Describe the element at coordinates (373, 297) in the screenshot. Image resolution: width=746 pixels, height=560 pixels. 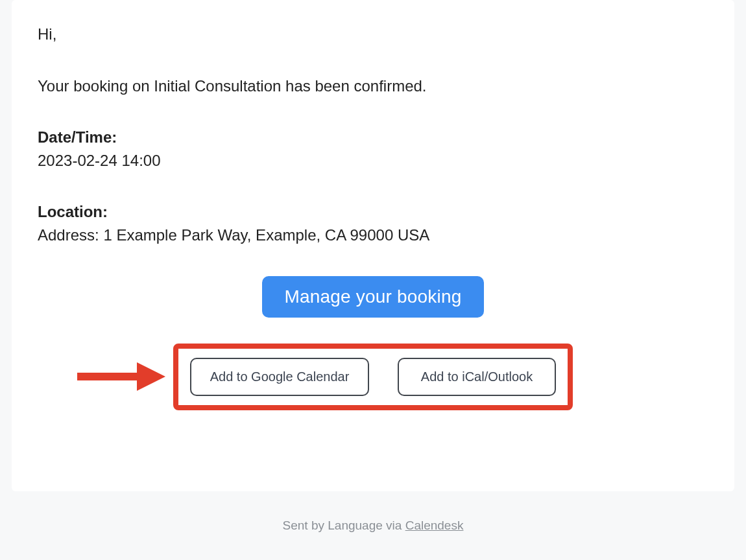
I see `manage-button-wrap: Manage your booking` at that location.